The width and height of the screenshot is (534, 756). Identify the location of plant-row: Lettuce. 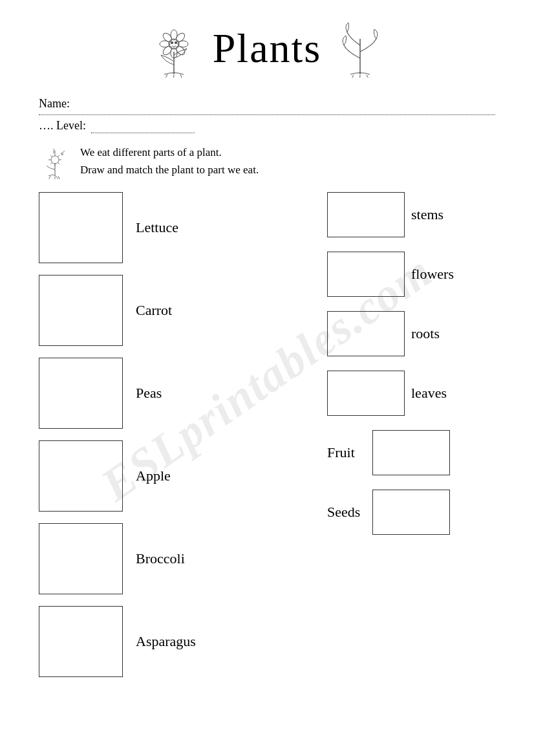
(136, 228).